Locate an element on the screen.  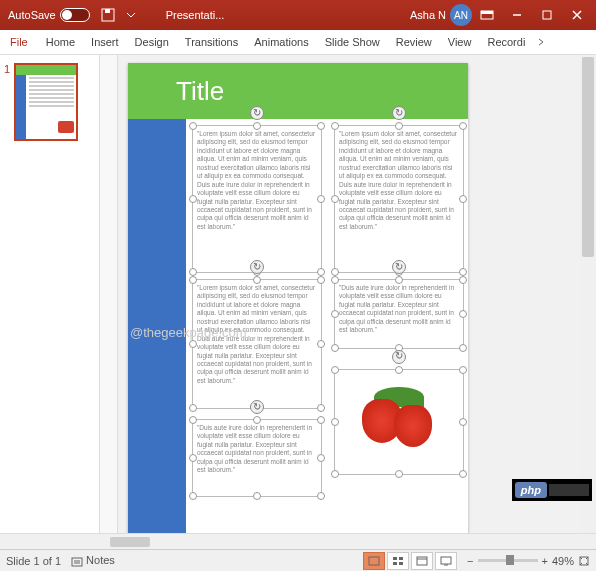
close-button is located at coordinates (577, 15).